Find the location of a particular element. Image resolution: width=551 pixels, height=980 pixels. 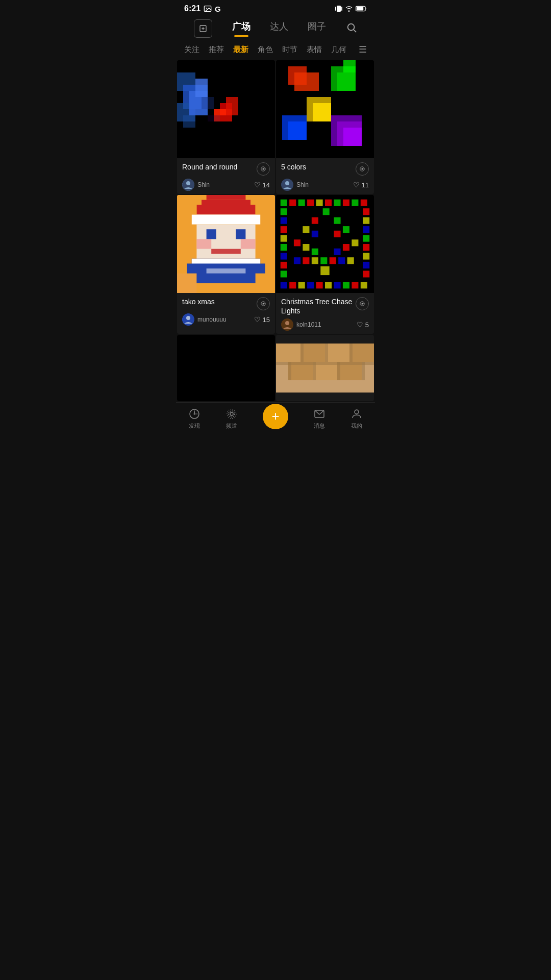

add-content-button is located at coordinates (203, 29).